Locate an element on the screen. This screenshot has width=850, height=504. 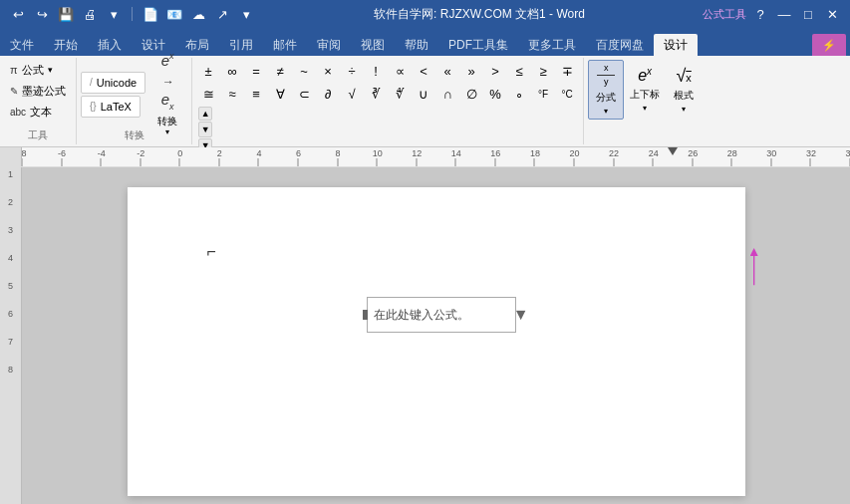
sym-propto: ∝ is located at coordinates (400, 71).